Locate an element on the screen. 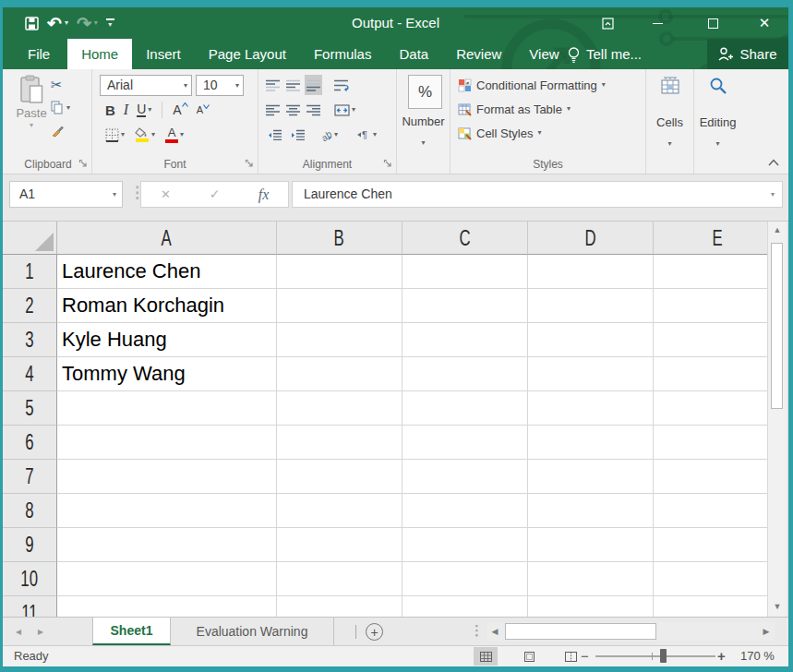 This screenshot has height=672, width=793. tab-review: Review is located at coordinates (478, 54).